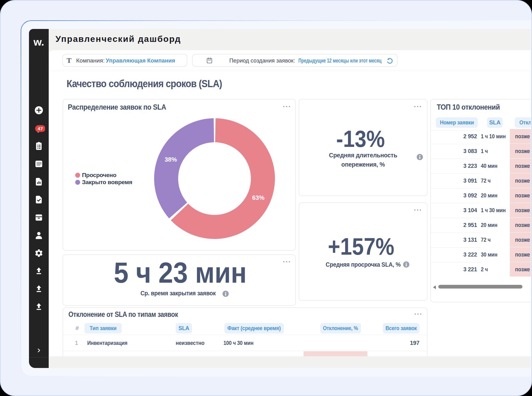  I want to click on svg-text: 63%, so click(258, 198).